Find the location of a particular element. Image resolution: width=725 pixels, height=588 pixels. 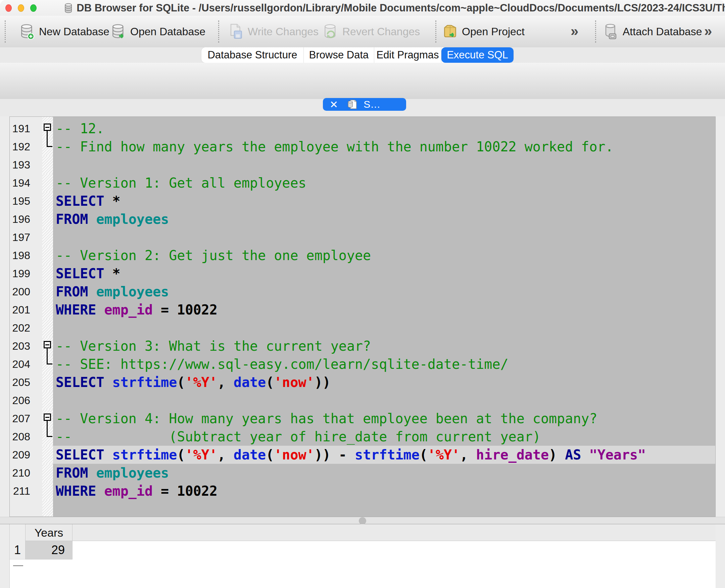

new-database-button: New Database is located at coordinates (64, 32).